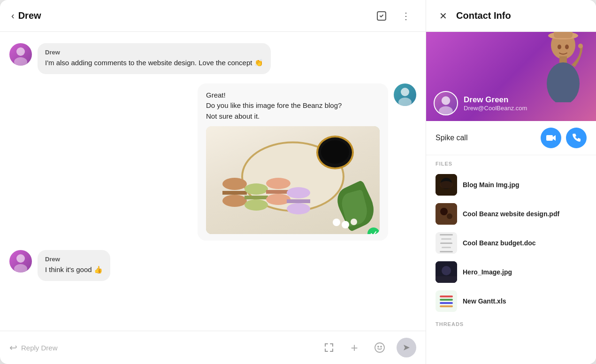  What do you see at coordinates (499, 243) in the screenshot?
I see `file-name-3: Cool Beanz budget.doc` at bounding box center [499, 243].